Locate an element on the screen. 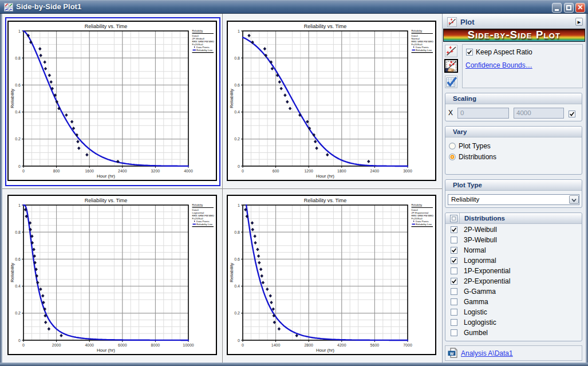  svg-text: 5600 is located at coordinates (375, 345).